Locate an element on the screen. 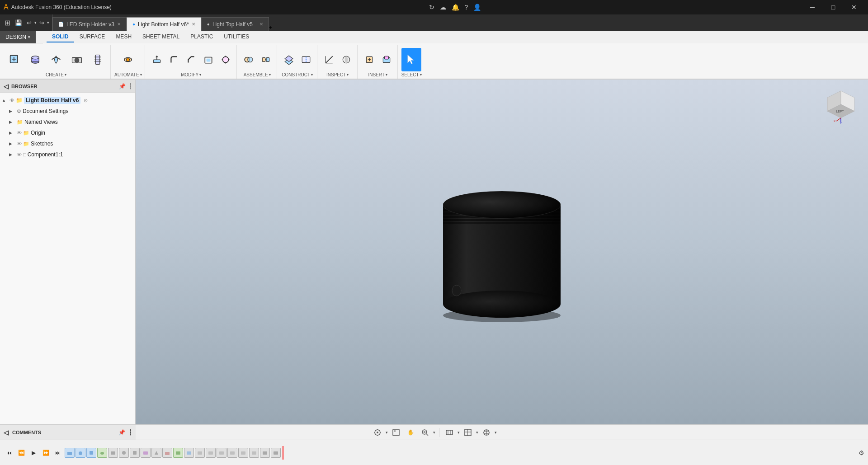 This screenshot has width=868, height=465. view-cube: LEFT Z X is located at coordinates (841, 107).